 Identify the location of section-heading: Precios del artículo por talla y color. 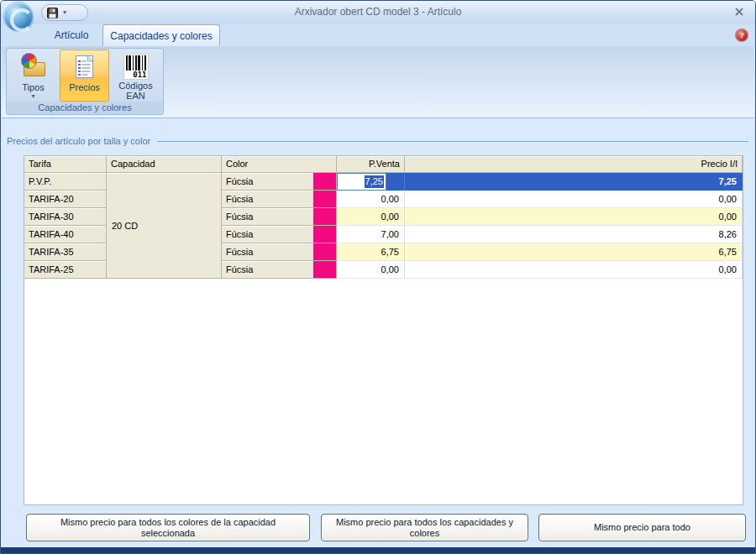
(378, 141).